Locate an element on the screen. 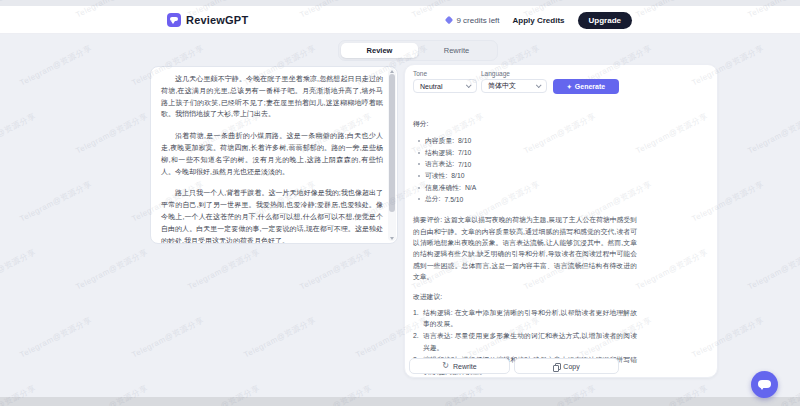  tone-label: Tone is located at coordinates (420, 74).